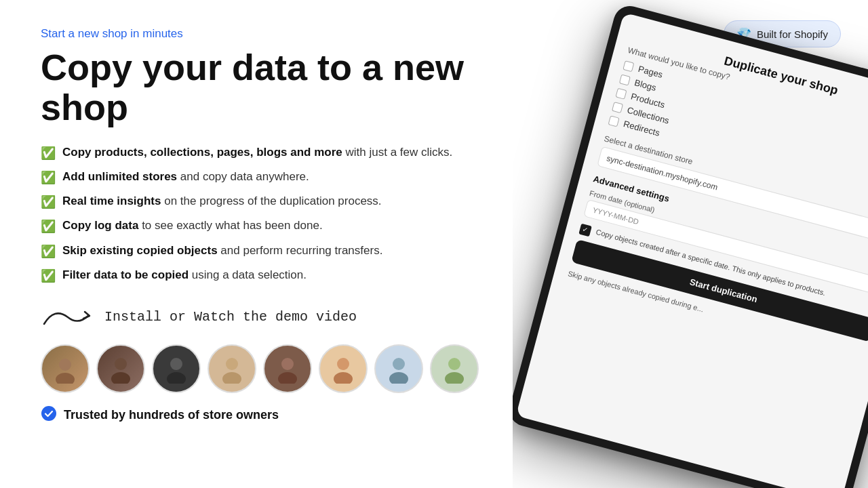 This screenshot has height=488, width=868. What do you see at coordinates (260, 369) in the screenshot?
I see `avatars-row` at bounding box center [260, 369].